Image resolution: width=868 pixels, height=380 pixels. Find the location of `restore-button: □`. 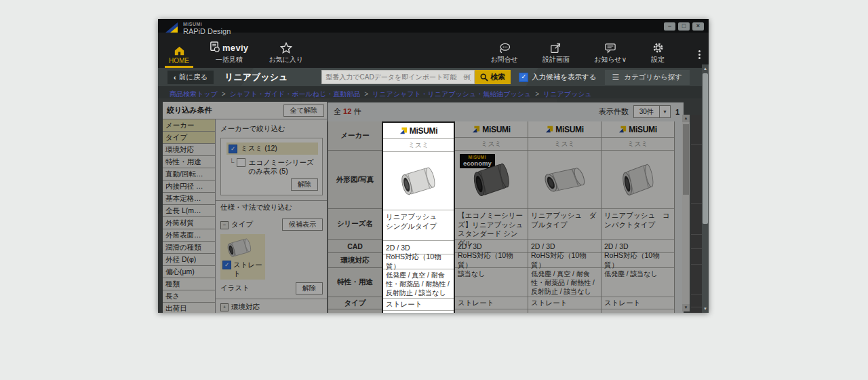

restore-button: □ is located at coordinates (684, 26).